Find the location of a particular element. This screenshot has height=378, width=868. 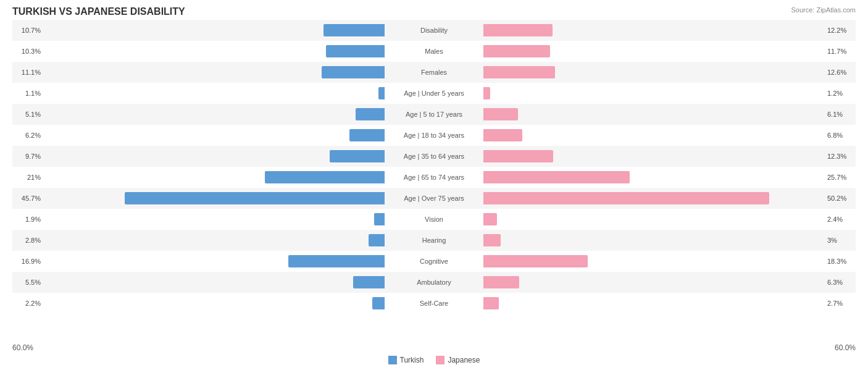

value-left: 16.9% is located at coordinates (28, 261).